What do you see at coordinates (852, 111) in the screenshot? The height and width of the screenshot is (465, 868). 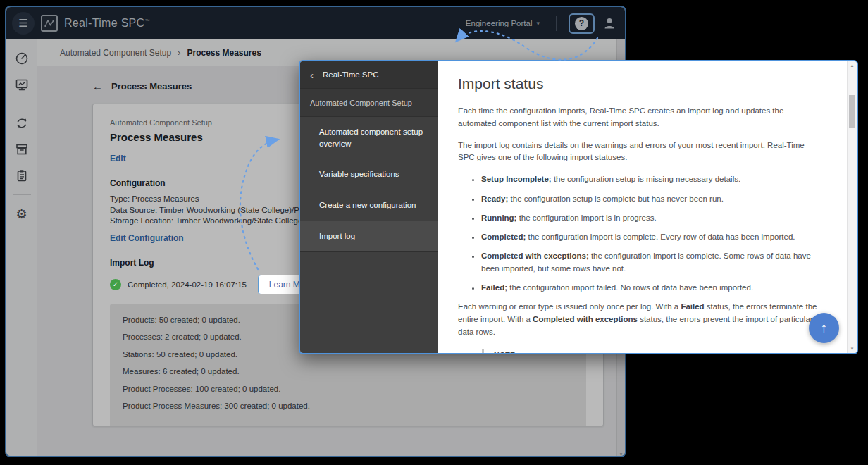 I see `scrollbar-thumb` at bounding box center [852, 111].